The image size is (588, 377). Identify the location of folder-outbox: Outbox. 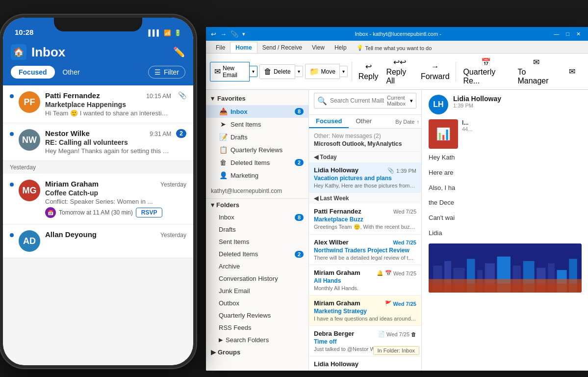
(257, 303).